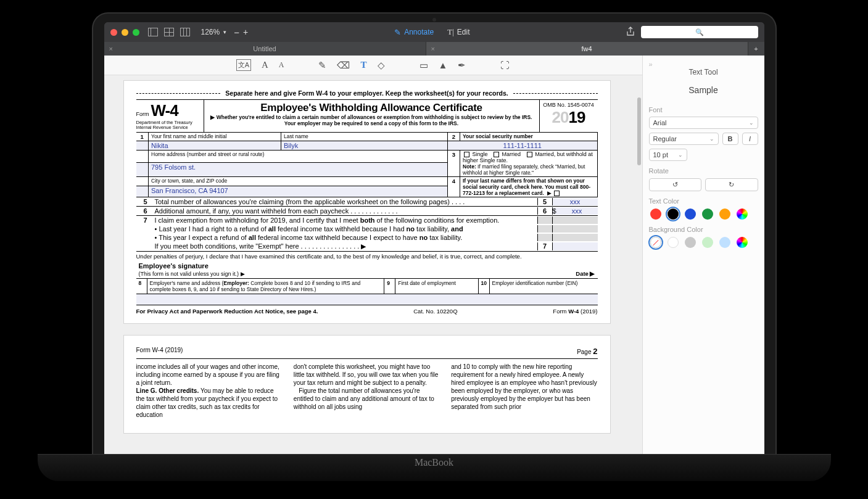  Describe the element at coordinates (343, 65) in the screenshot. I see `eraser-tool-icon: ⌫` at that location.